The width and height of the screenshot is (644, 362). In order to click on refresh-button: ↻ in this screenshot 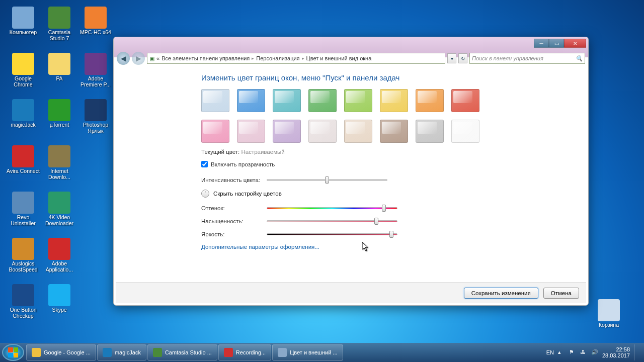, I will do `click(463, 58)`.